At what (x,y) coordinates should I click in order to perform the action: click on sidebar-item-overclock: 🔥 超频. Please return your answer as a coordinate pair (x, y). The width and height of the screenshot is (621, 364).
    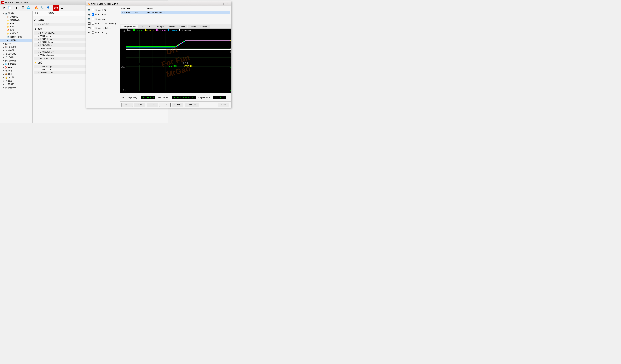
    Looking at the image, I should click on (16, 30).